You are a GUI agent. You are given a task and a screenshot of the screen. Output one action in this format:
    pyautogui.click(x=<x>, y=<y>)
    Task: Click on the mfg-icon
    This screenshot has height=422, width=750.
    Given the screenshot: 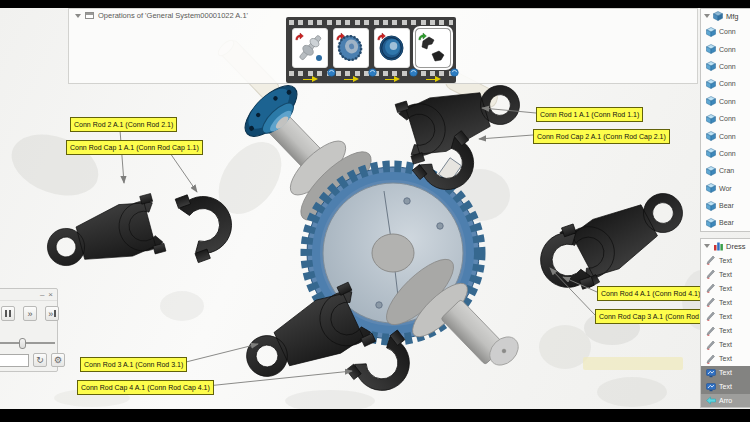 What is the action you would take?
    pyautogui.click(x=718, y=16)
    